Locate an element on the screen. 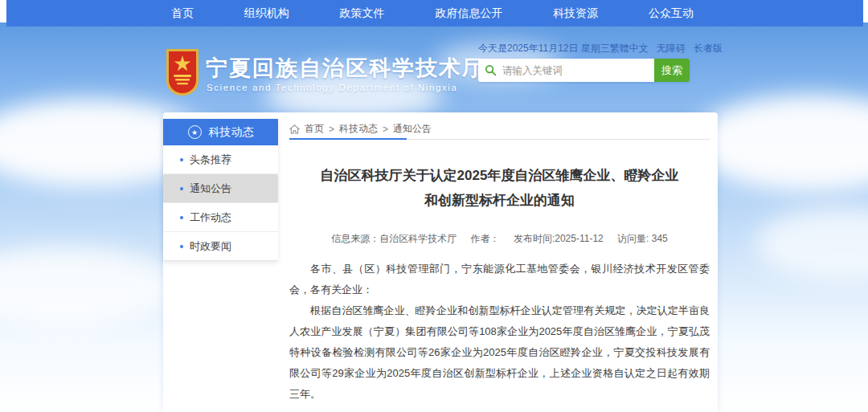 The height and width of the screenshot is (412, 868). national-emblem-logo is located at coordinates (182, 72).